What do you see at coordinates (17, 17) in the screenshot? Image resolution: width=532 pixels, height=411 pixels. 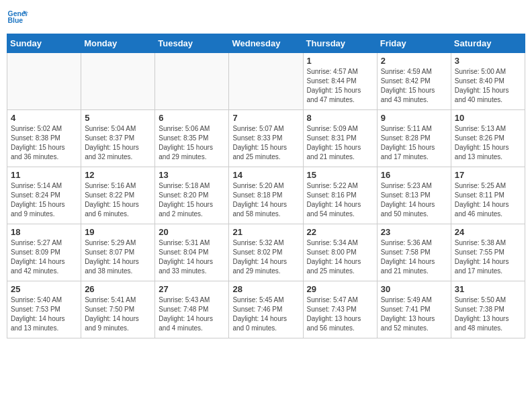 I see `logo: General Blue` at bounding box center [17, 17].